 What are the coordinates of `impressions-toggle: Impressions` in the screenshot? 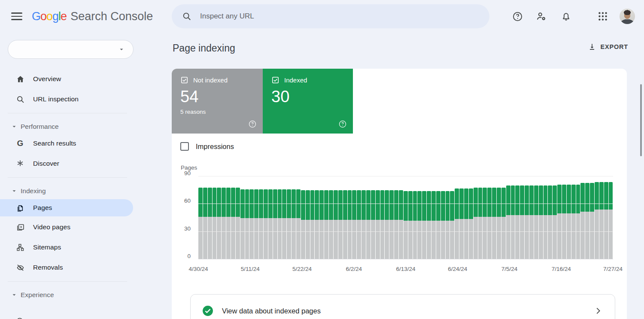 It's located at (404, 146).